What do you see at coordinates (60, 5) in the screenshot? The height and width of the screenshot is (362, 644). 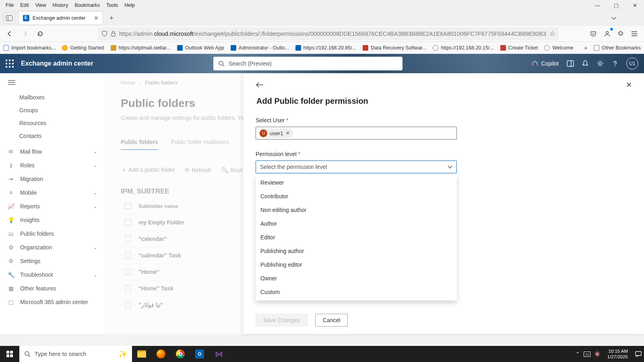 I see `menu-history: History` at bounding box center [60, 5].